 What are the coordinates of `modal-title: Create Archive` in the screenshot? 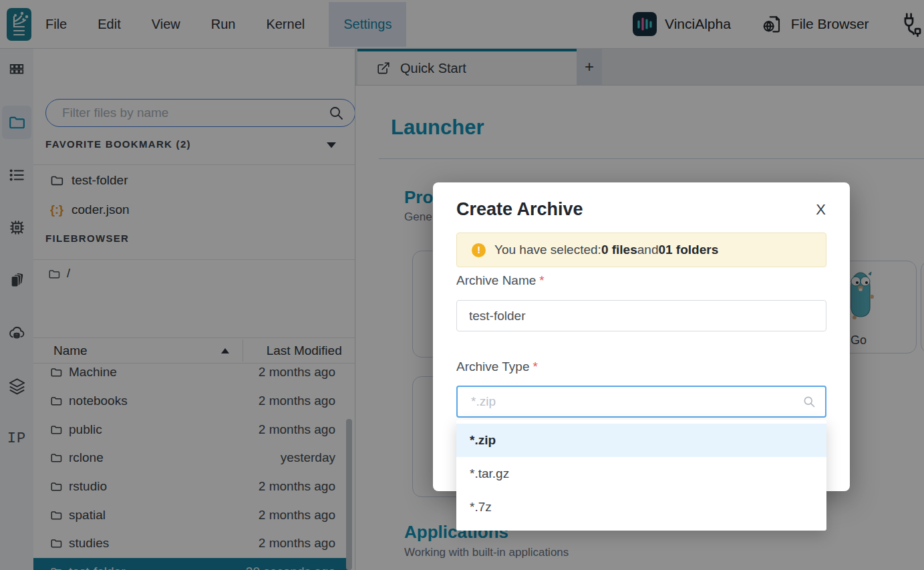 It's located at (520, 210).